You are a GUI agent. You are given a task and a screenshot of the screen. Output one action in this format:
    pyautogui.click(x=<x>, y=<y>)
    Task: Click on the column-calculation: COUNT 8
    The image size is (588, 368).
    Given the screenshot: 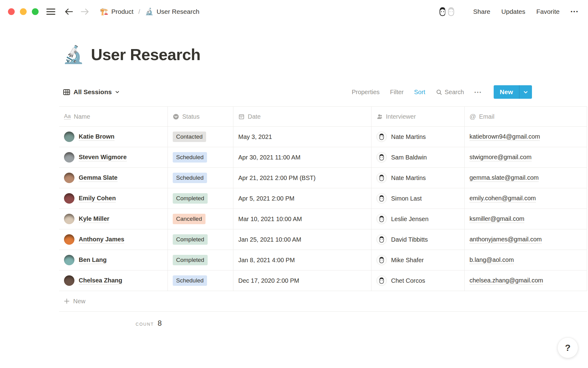 What is the action you would take?
    pyautogui.click(x=113, y=320)
    